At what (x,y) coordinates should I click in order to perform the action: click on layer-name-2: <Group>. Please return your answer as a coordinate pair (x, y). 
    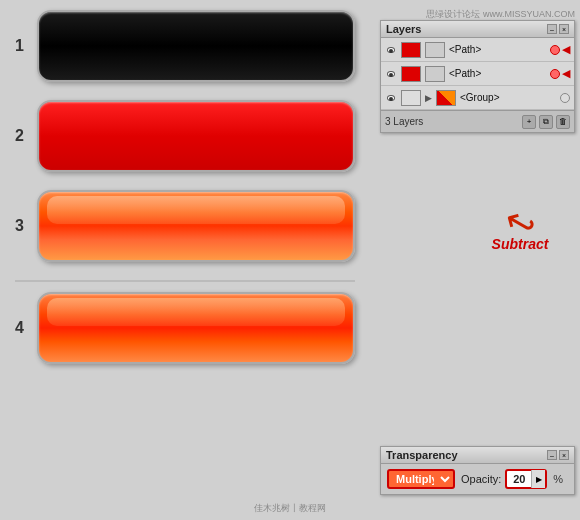
    Looking at the image, I should click on (509, 98).